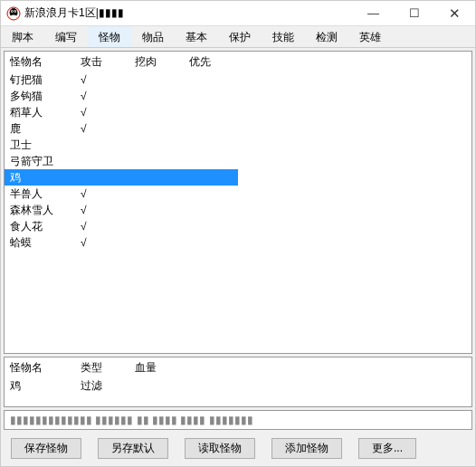 The width and height of the screenshot is (476, 467). Describe the element at coordinates (132, 420) in the screenshot. I see `status-text: ▮▮▮▮▮▮▮▮▮▮▮▮▮ ▮▮▮▮▮▮ ▮▮ ▮▮▮▮ ▮▮▮▮ ▮▮▮▮▮▮…` at that location.